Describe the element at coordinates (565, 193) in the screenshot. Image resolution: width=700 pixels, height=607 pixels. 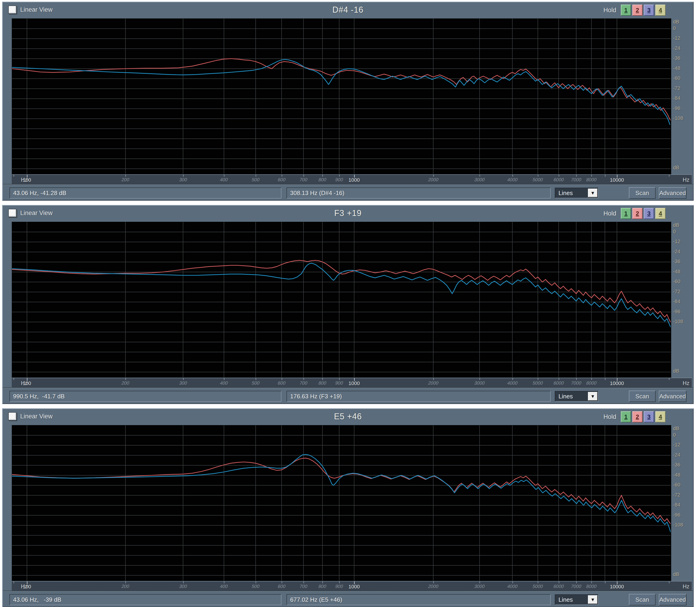
I see `display-mode-value: Lines` at that location.